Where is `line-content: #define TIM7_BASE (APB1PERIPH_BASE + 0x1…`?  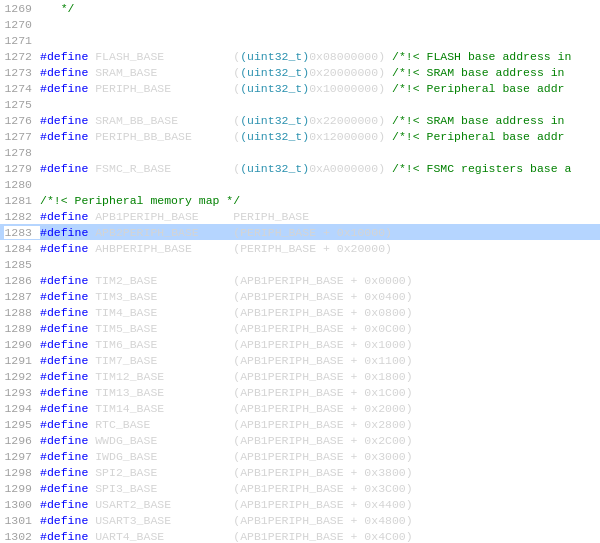 line-content: #define TIM7_BASE (APB1PERIPH_BASE + 0x1… is located at coordinates (226, 360).